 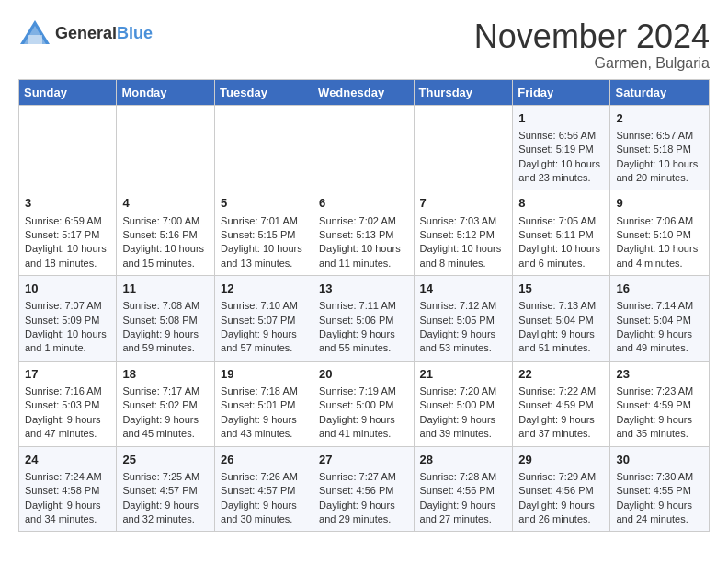 I want to click on day-info: Sunrise: 7:14 AM Sunset: 5:04 PM Dayligh…, so click(x=660, y=327).